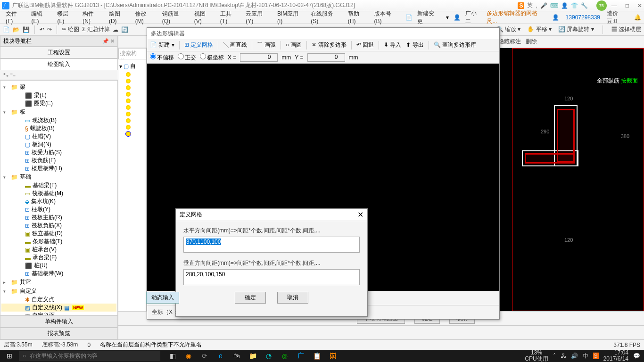 The width and height of the screenshot is (644, 362). Describe the element at coordinates (199, 45) in the screenshot. I see `poly-define-grid: ⊞ 定义网格` at that location.